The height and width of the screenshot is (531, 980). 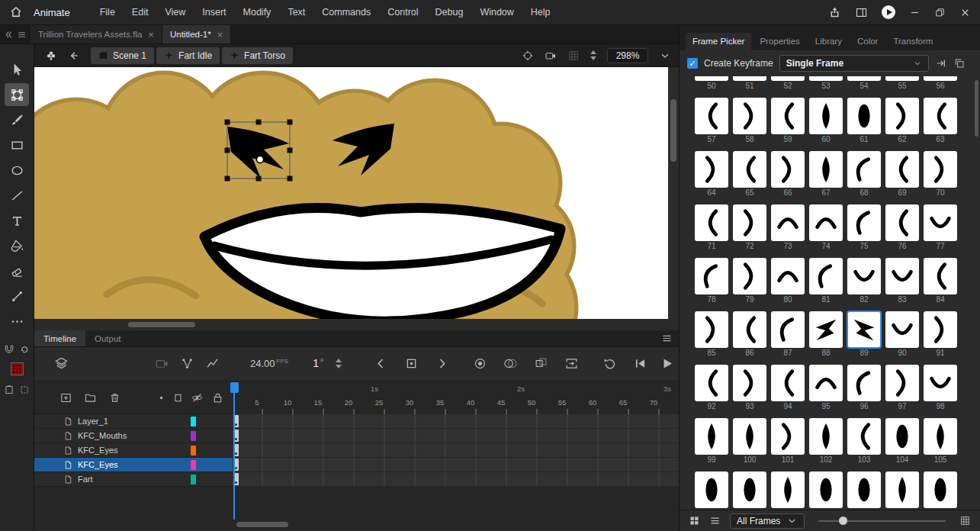 I want to click on stage-vertical-scrollbar, so click(x=673, y=193).